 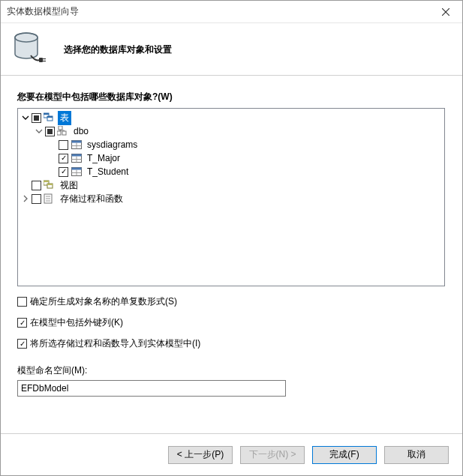 I want to click on tree-node-t-major: T_Major, so click(x=231, y=158).